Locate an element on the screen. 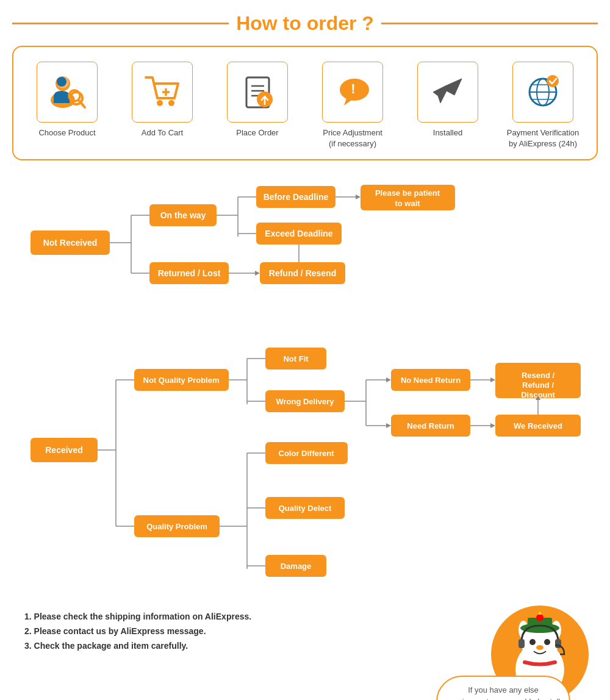  contact-box: If you have any else requirements, you c… is located at coordinates (512, 652).